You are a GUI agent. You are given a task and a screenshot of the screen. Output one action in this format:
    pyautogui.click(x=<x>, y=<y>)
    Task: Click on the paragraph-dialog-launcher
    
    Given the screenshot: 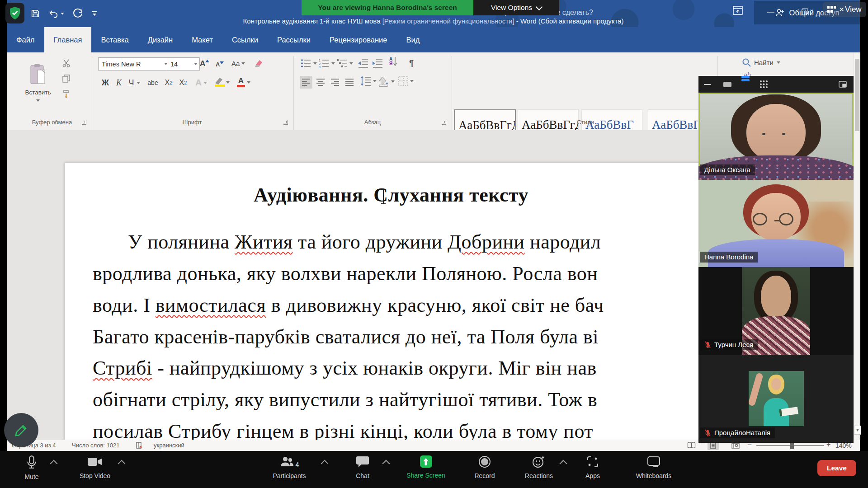 What is the action you would take?
    pyautogui.click(x=444, y=122)
    